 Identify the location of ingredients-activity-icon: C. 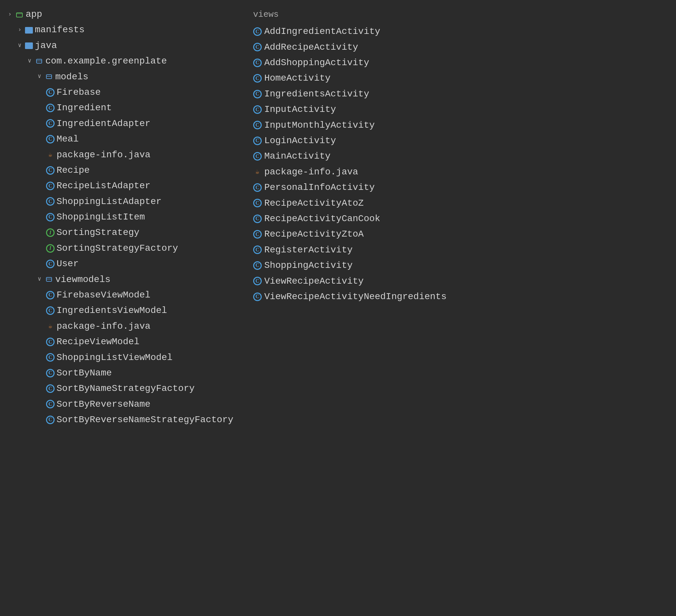
(258, 94).